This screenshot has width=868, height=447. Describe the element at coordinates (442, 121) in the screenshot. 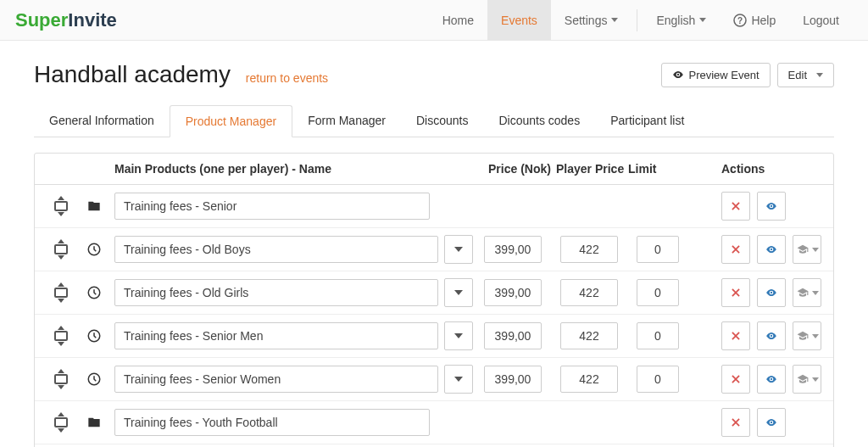

I see `tab-discounts: Discounts` at that location.